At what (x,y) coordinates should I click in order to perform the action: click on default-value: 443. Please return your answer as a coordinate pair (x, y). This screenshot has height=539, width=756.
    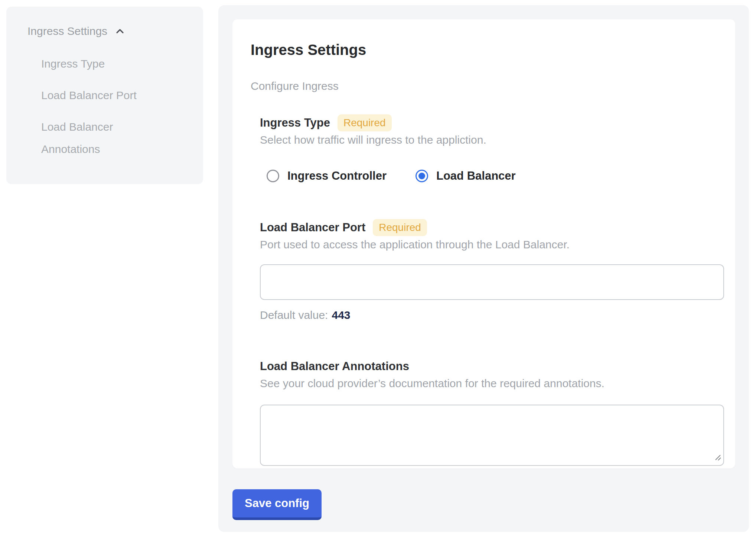
    Looking at the image, I should click on (341, 315).